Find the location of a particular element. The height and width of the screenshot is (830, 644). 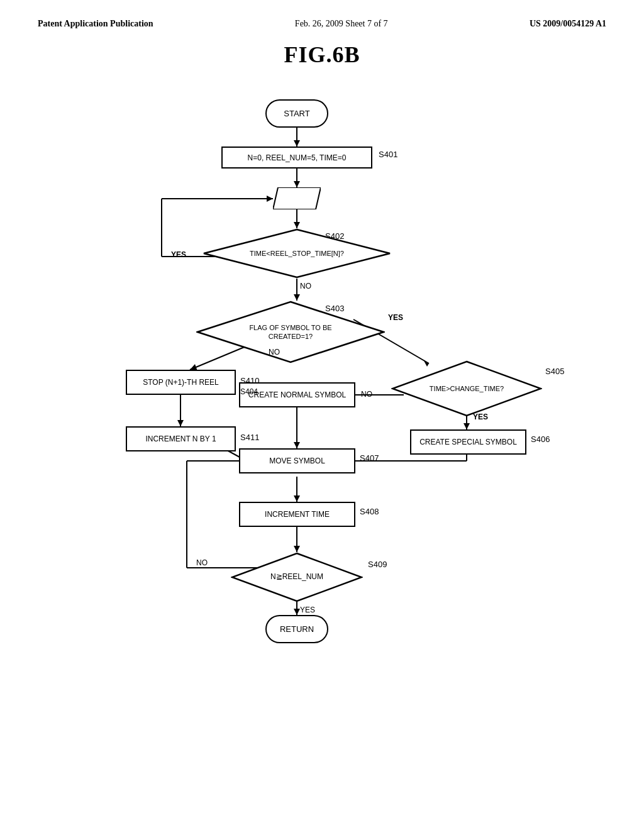

start-terminal: START is located at coordinates (297, 113).